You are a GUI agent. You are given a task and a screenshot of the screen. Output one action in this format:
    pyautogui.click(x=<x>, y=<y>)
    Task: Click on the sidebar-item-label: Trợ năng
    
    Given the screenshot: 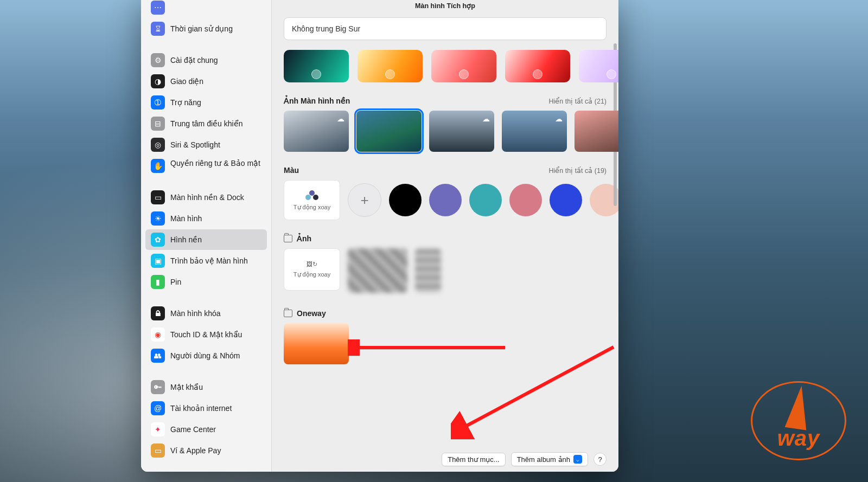 What is the action you would take?
    pyautogui.click(x=186, y=103)
    